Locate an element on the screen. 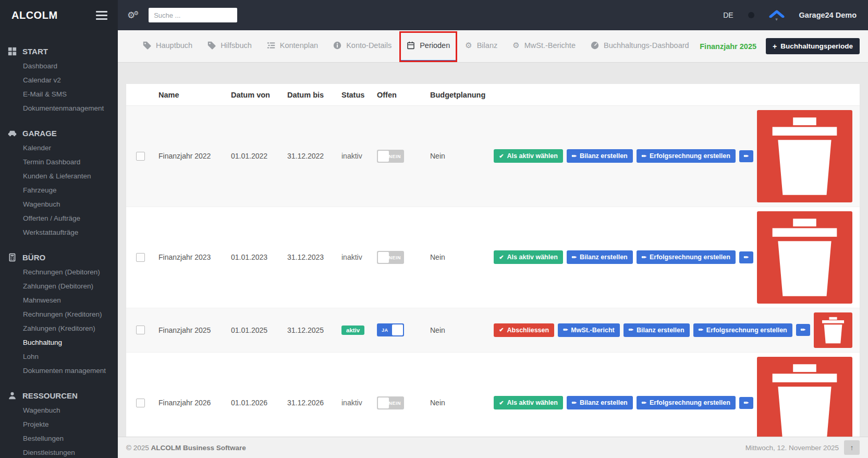 Image resolution: width=868 pixels, height=458 pixels. sidebar-item-dokumentenmanagement: Dokumentenmanagement is located at coordinates (59, 109).